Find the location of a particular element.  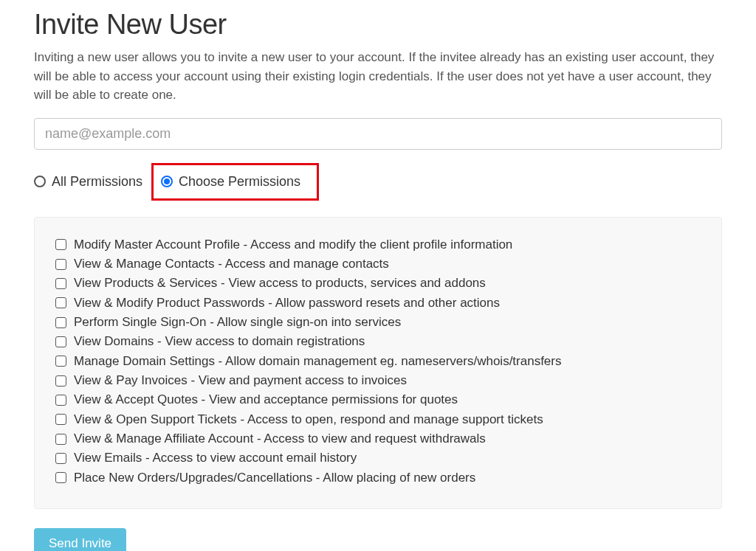

permission-label: View & Open Support Tickets - Access to … is located at coordinates (309, 420).